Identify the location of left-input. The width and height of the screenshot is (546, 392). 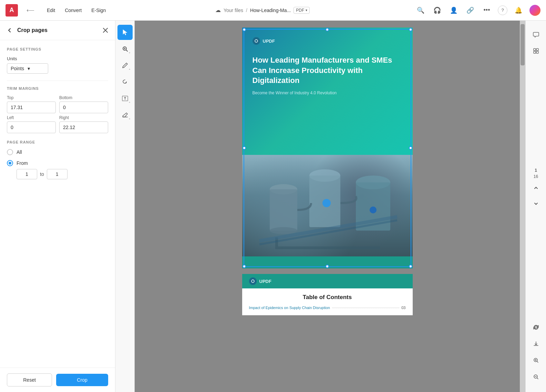
(31, 127).